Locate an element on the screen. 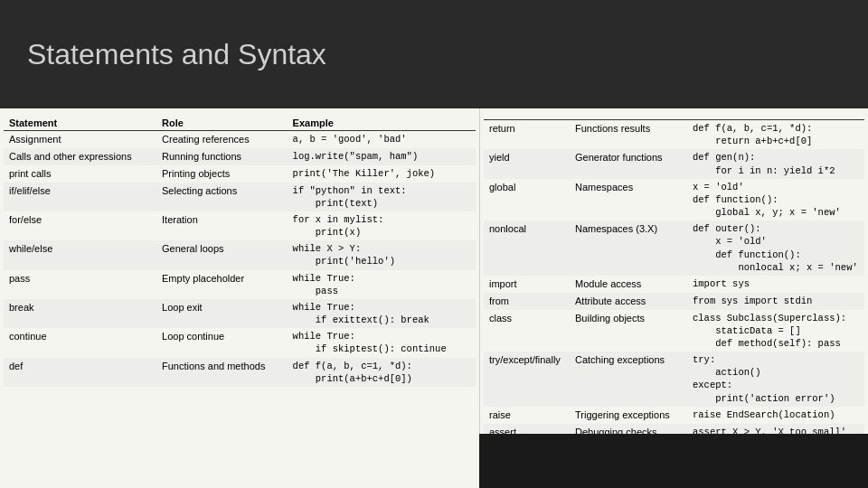 The height and width of the screenshot is (488, 868). statement-cell: from is located at coordinates (526, 302).